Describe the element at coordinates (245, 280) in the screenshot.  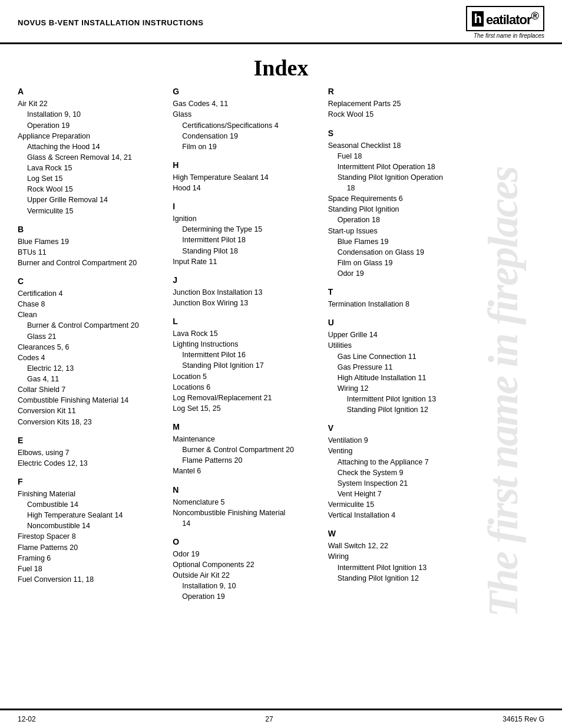
I see `section-letter-j: J` at that location.